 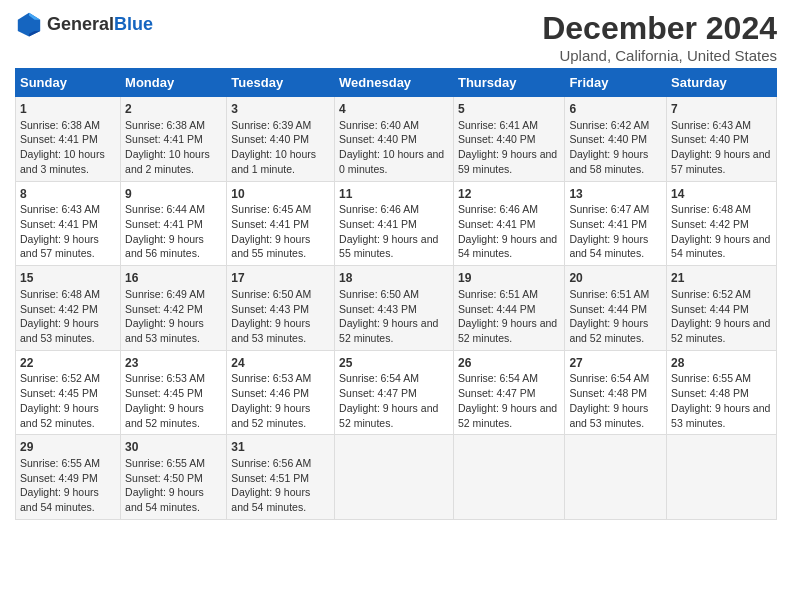 What do you see at coordinates (174, 194) in the screenshot?
I see `day-number: 9` at bounding box center [174, 194].